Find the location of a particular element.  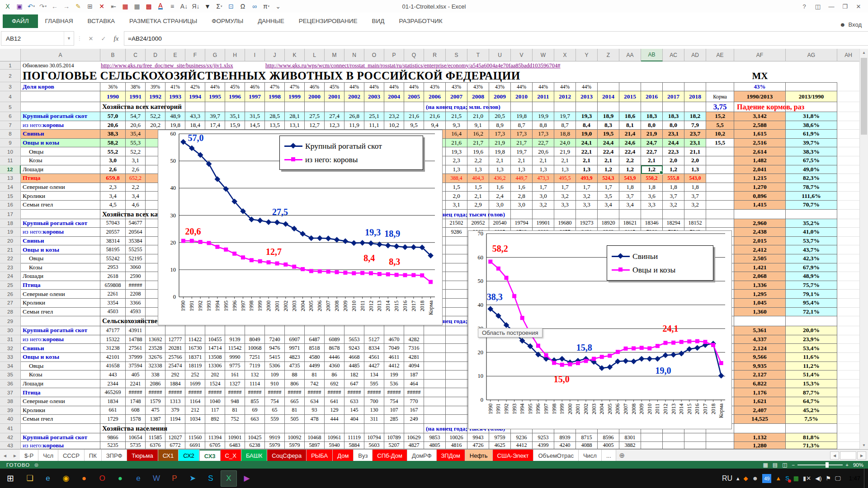

row-label: из него: коровы is located at coordinates (61, 232).